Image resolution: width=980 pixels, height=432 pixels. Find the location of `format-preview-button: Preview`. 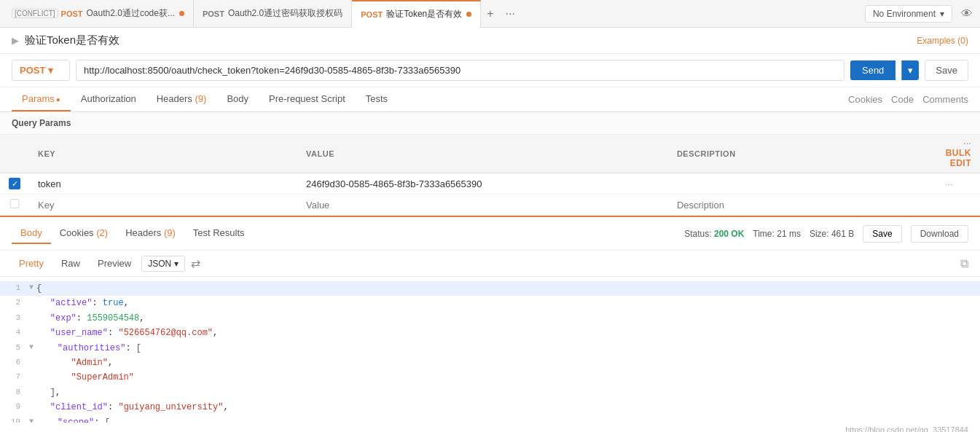

format-preview-button: Preview is located at coordinates (114, 264).